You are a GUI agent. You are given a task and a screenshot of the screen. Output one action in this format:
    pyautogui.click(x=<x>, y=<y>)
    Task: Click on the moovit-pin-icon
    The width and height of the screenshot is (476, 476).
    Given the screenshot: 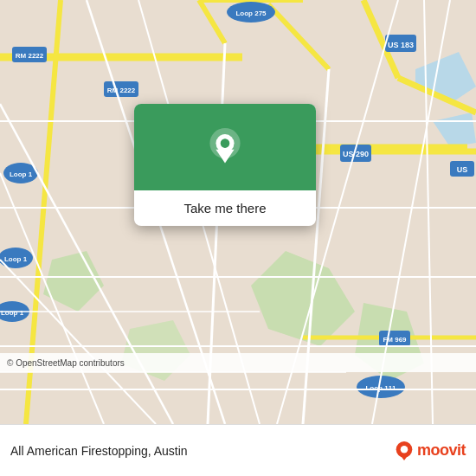 What is the action you would take?
    pyautogui.click(x=404, y=451)
    